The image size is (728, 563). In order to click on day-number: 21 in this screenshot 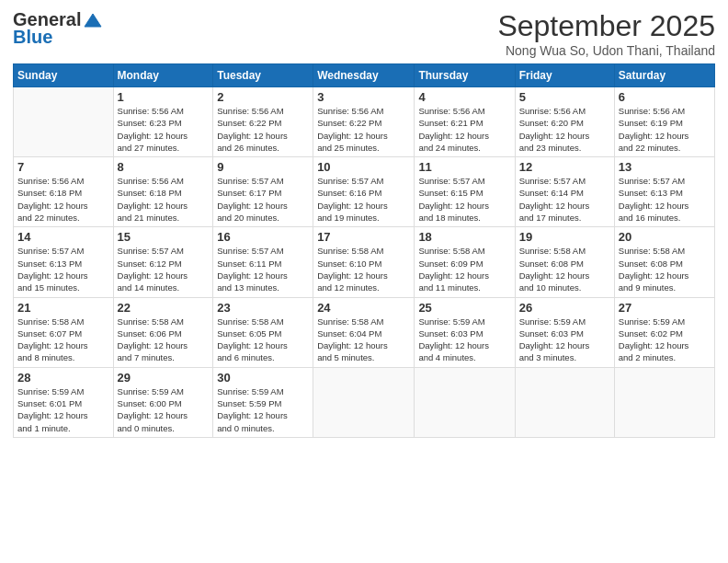, I will do `click(63, 307)`.